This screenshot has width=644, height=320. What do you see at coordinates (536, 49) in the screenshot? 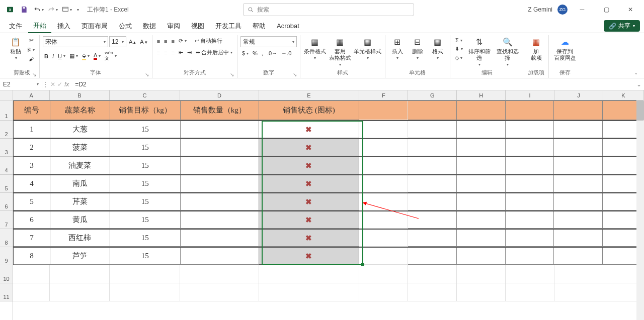
I see `addins-button: ▦加 载项` at bounding box center [536, 49].